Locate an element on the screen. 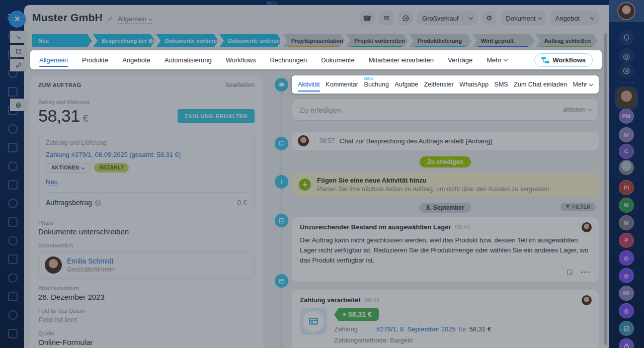 The image size is (644, 348). slider-collapse-button: ↘ is located at coordinates (18, 37).